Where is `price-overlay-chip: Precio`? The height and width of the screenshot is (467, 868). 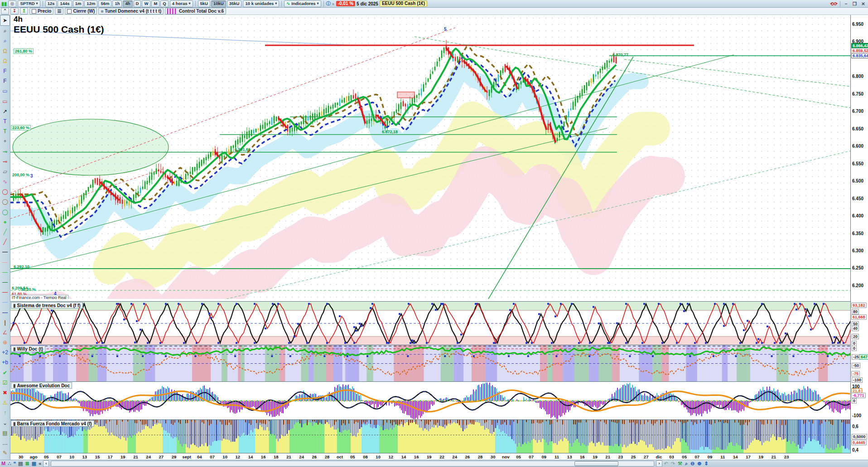 price-overlay-chip: Precio is located at coordinates (42, 11).